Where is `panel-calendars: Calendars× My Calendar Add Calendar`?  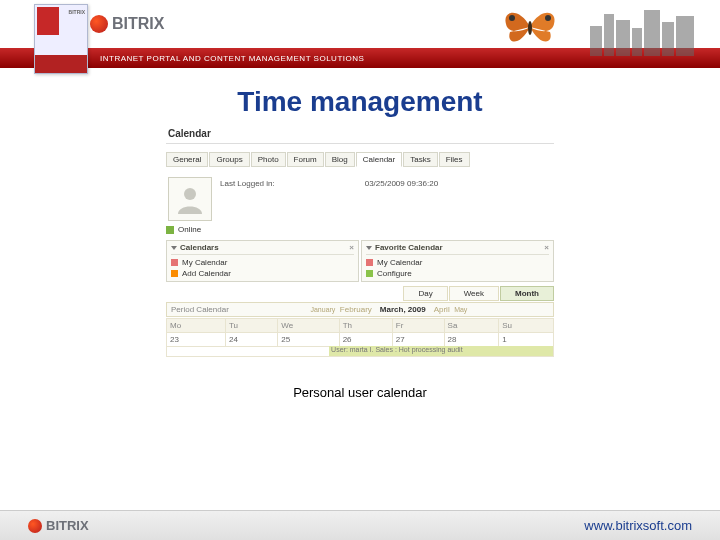 panel-calendars: Calendars× My Calendar Add Calendar is located at coordinates (262, 261).